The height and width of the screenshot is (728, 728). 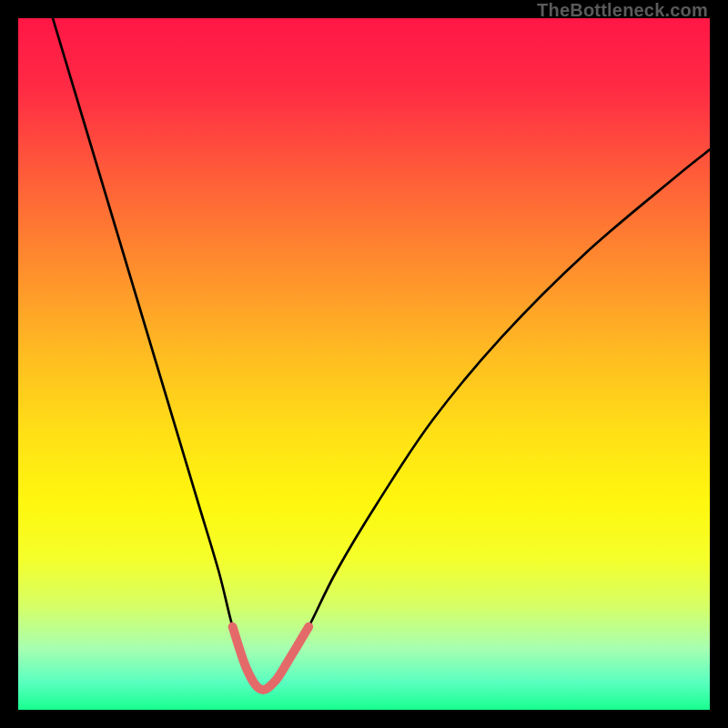 What do you see at coordinates (622, 11) in the screenshot?
I see `watermark-text: TheBottleneck.com` at bounding box center [622, 11].